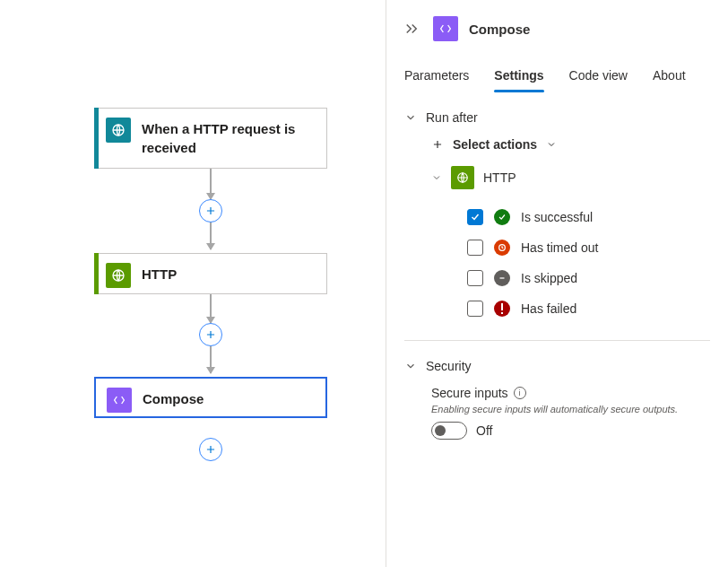 This screenshot has width=728, height=567. What do you see at coordinates (452, 118) in the screenshot?
I see `section-title: Run after` at bounding box center [452, 118].